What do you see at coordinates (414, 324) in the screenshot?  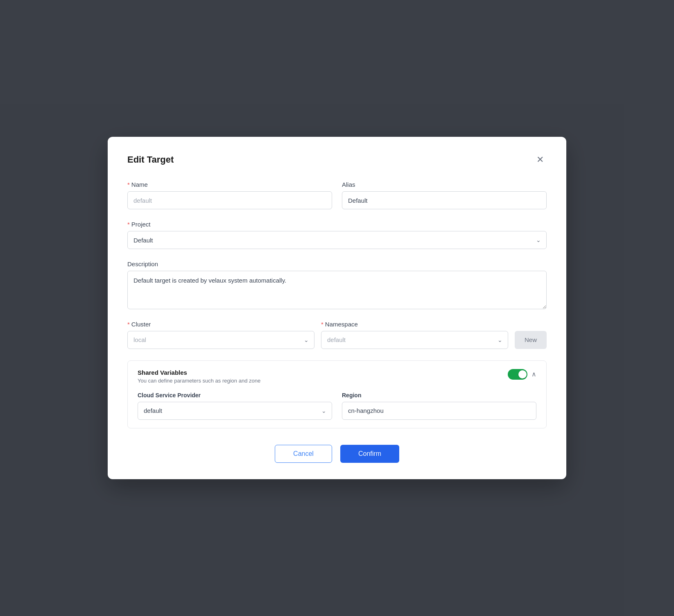 I see `namespace-label: * Namespace` at bounding box center [414, 324].